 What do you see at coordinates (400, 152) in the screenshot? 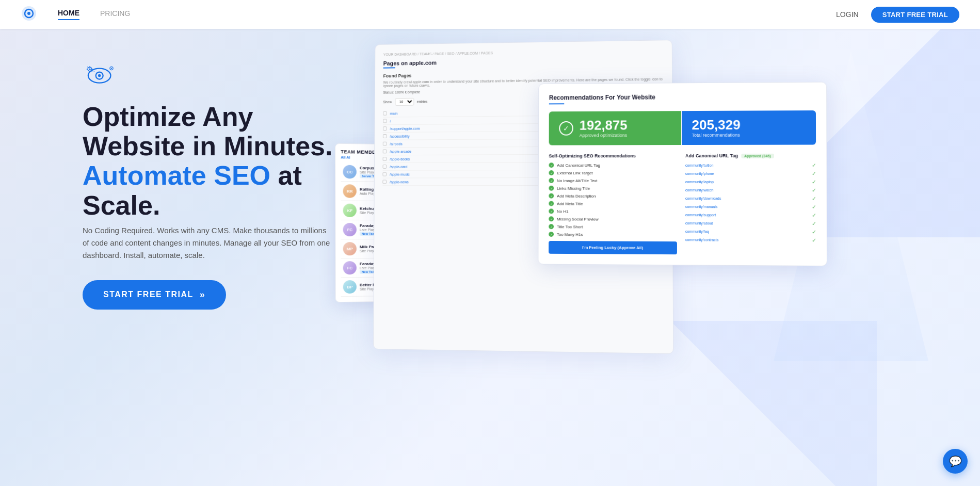
I see `fp-url-5: /apple-arcade` at bounding box center [400, 152].